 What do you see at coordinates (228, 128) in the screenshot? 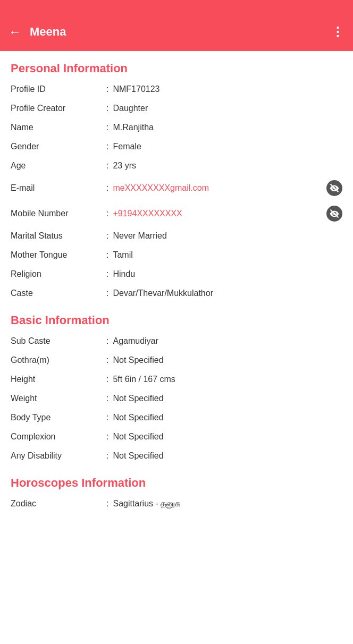
I see `field-value: M.Ranjitha` at bounding box center [228, 128].